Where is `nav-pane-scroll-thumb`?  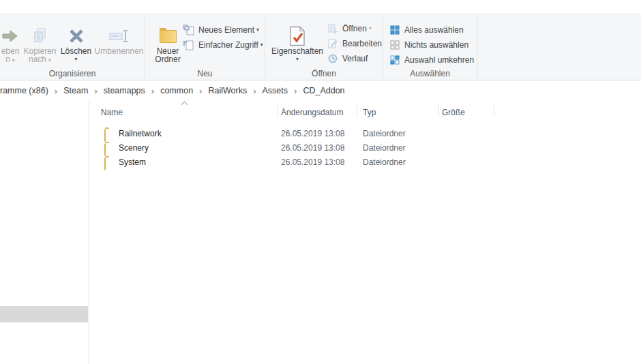 nav-pane-scroll-thumb is located at coordinates (44, 314).